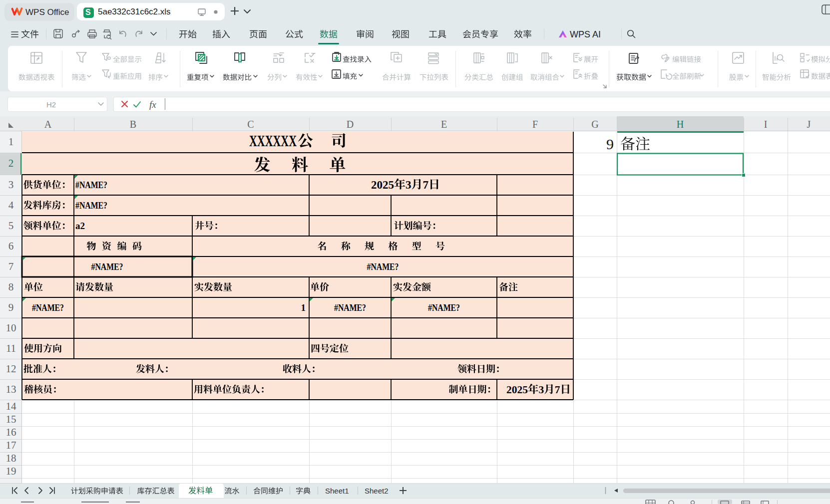 The width and height of the screenshot is (830, 504). What do you see at coordinates (350, 124) in the screenshot?
I see `svg-text: D` at bounding box center [350, 124].